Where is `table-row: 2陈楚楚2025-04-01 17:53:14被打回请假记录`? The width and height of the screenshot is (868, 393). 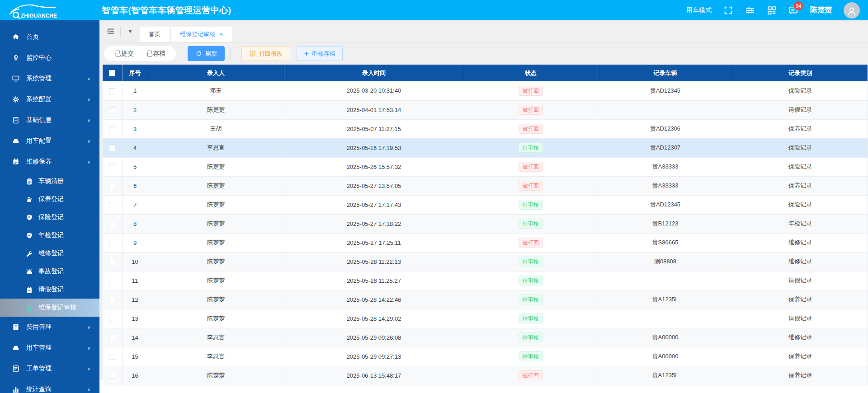 table-row: 2陈楚楚2025-04-01 17:53:14被打回请假记录 is located at coordinates (485, 110).